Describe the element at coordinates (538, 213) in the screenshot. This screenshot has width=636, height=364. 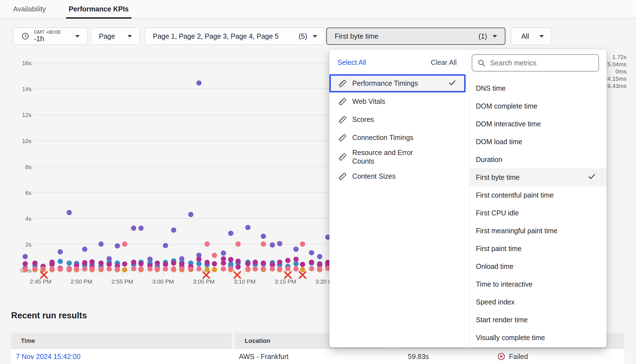
I see `metric-option-first-cpu-idle: First CPU idle` at that location.